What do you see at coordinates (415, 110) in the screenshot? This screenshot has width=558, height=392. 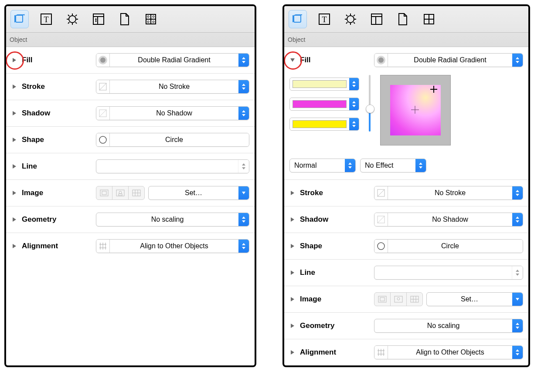 I see `gradient-center-2-icon` at bounding box center [415, 110].